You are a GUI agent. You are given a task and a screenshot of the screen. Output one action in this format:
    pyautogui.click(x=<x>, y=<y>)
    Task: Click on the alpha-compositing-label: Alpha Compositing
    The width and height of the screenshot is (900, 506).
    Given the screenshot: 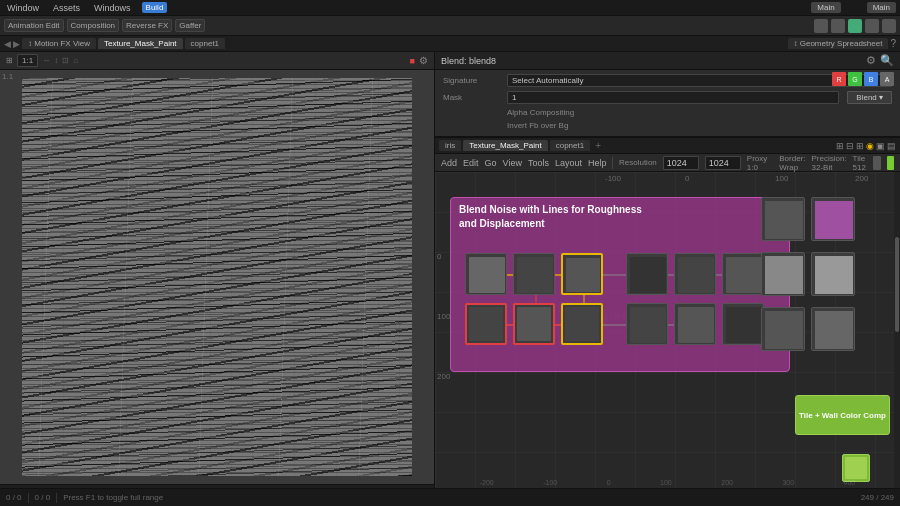 What is the action you would take?
    pyautogui.click(x=540, y=112)
    